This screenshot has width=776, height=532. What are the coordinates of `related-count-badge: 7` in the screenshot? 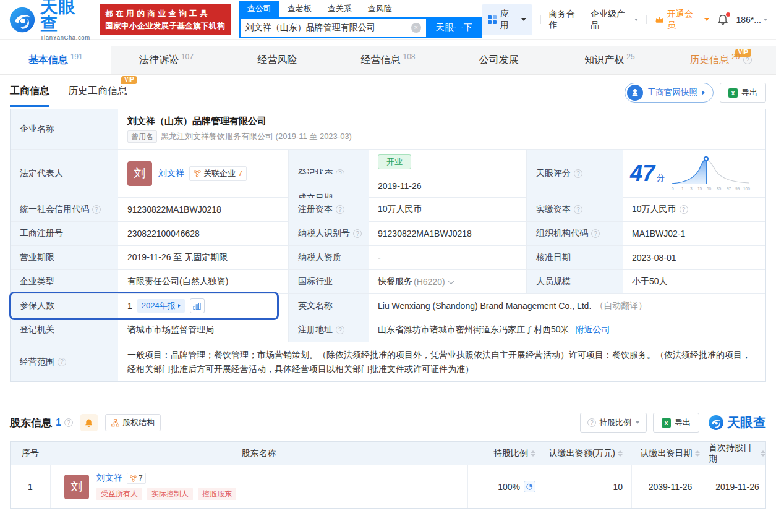 It's located at (136, 478).